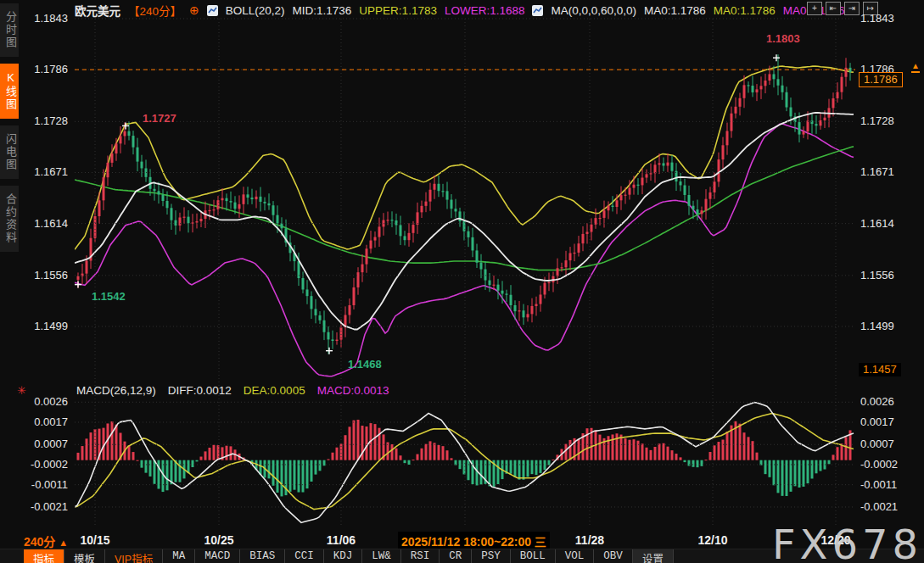 The height and width of the screenshot is (563, 924). I want to click on tab-CCI: CCI, so click(305, 556).